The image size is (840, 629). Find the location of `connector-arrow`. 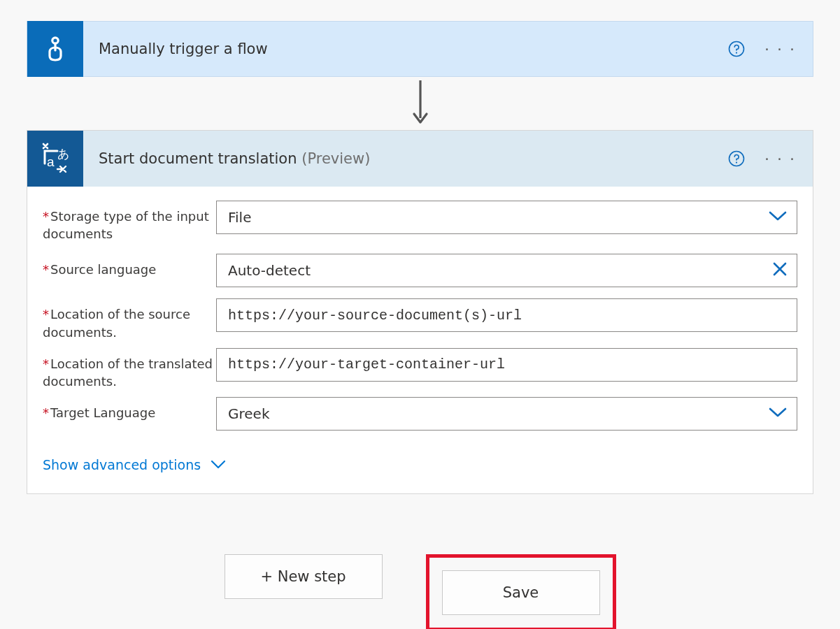

connector-arrow is located at coordinates (420, 103).